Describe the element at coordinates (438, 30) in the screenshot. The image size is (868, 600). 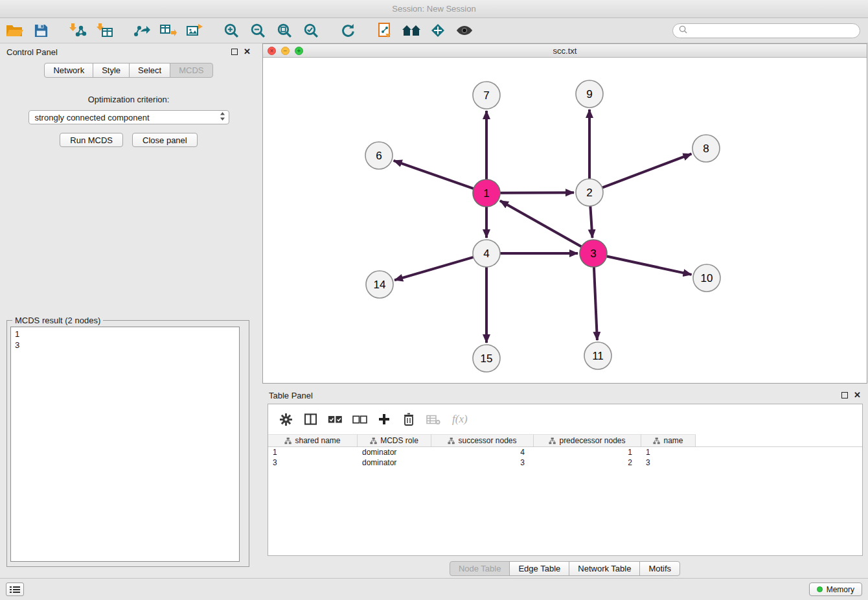
I see `hide-selected-icon` at that location.